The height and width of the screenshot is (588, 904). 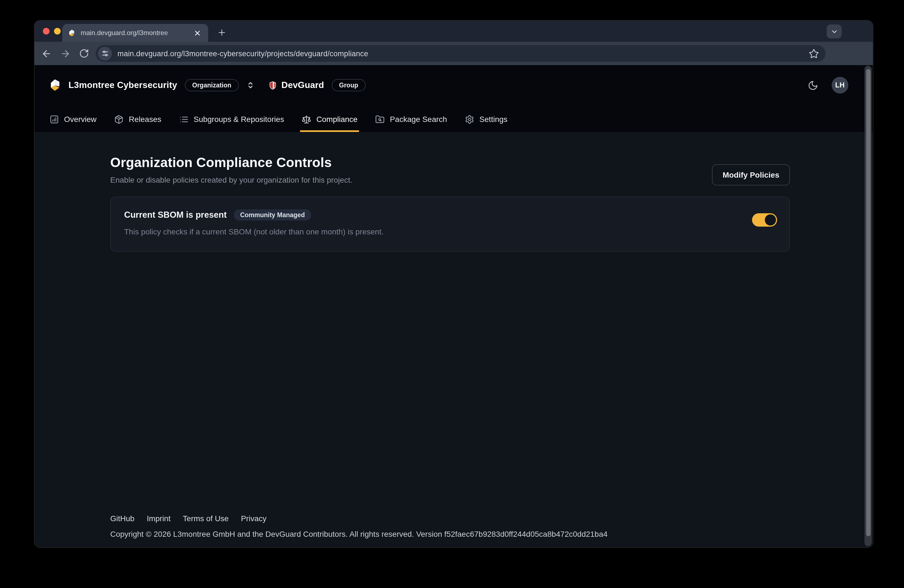 I want to click on minimize-window-button, so click(x=57, y=31).